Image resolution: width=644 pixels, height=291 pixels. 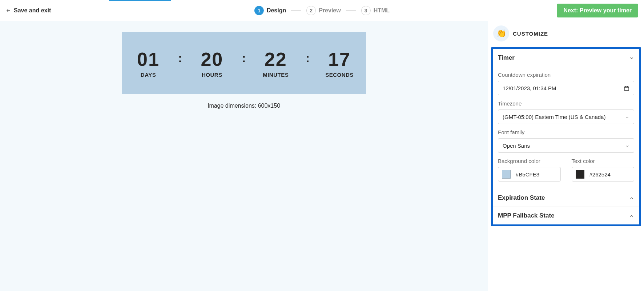 I want to click on section-mpp-header: MPP Fallback State, so click(x=566, y=216).